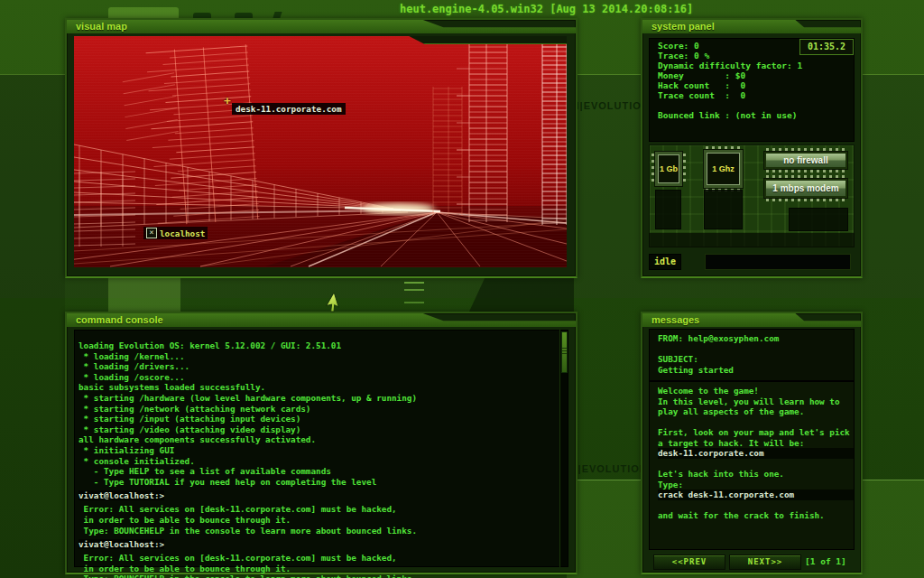 The height and width of the screenshot is (578, 924). I want to click on console-line: - Type TUTORIAL if you need help on comp…, so click(323, 482).